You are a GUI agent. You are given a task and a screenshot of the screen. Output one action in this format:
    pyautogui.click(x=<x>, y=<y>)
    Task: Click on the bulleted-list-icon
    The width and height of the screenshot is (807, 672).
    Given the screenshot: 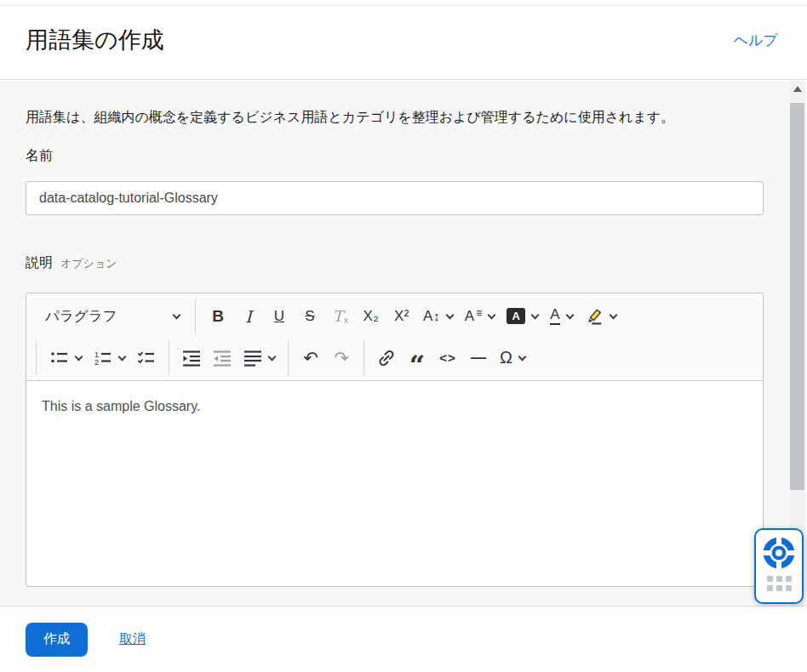 What is the action you would take?
    pyautogui.click(x=60, y=358)
    